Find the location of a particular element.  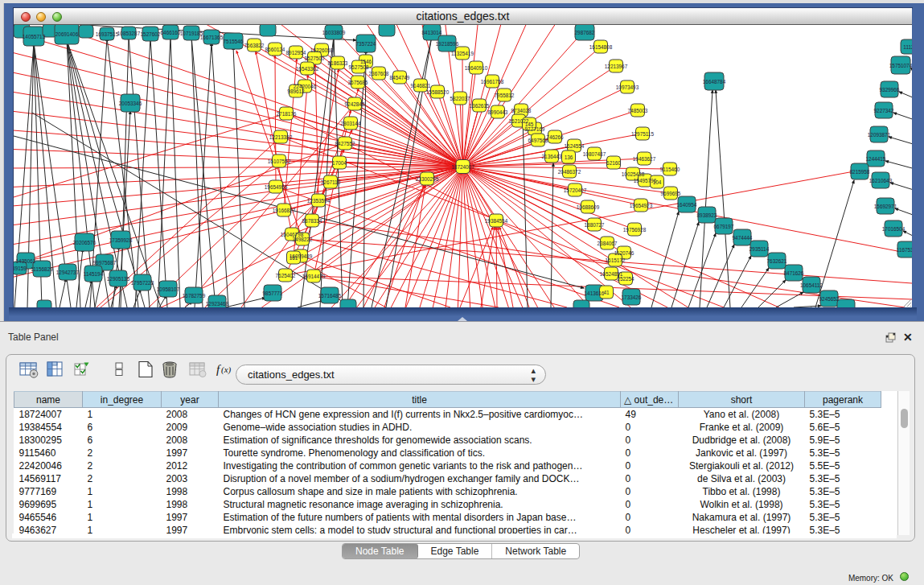

svg-text: 10025438 is located at coordinates (634, 174).